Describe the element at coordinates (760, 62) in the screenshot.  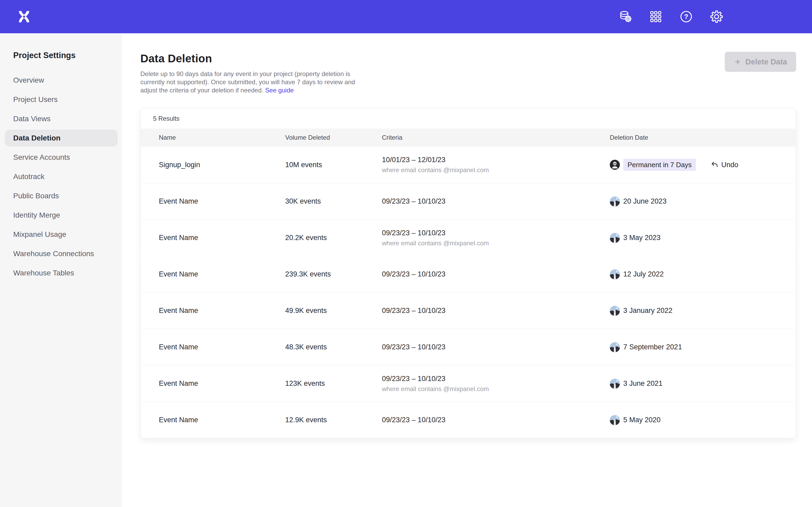
I see `delete-data-button: Delete Data` at that location.